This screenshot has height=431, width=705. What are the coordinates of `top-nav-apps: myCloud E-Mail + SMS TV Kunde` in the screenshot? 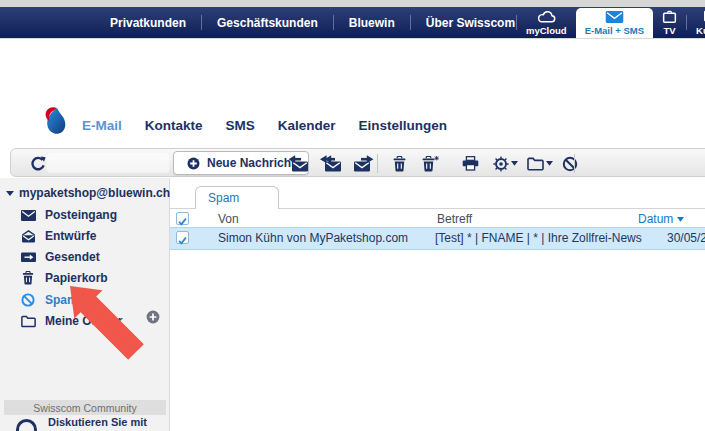 It's located at (610, 22).